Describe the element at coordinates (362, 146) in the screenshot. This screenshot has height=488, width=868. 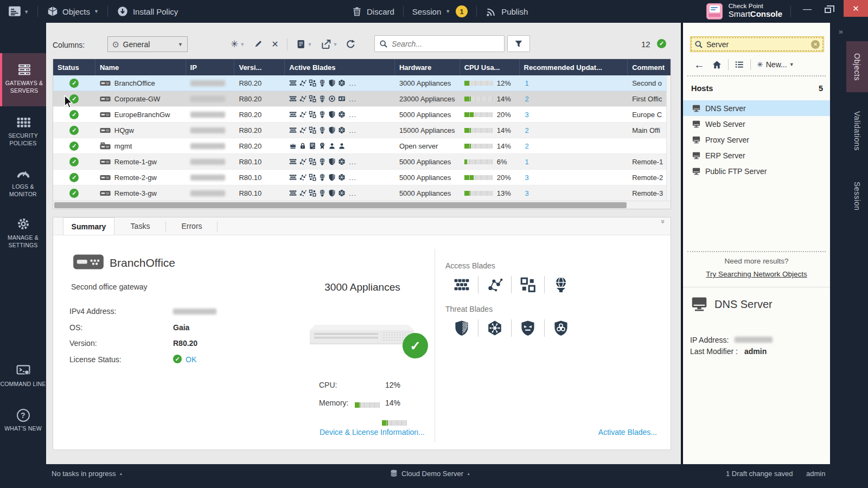
I see `table-row-mgmt: ✓ mgmt R80.20 Open server 14% 2` at that location.